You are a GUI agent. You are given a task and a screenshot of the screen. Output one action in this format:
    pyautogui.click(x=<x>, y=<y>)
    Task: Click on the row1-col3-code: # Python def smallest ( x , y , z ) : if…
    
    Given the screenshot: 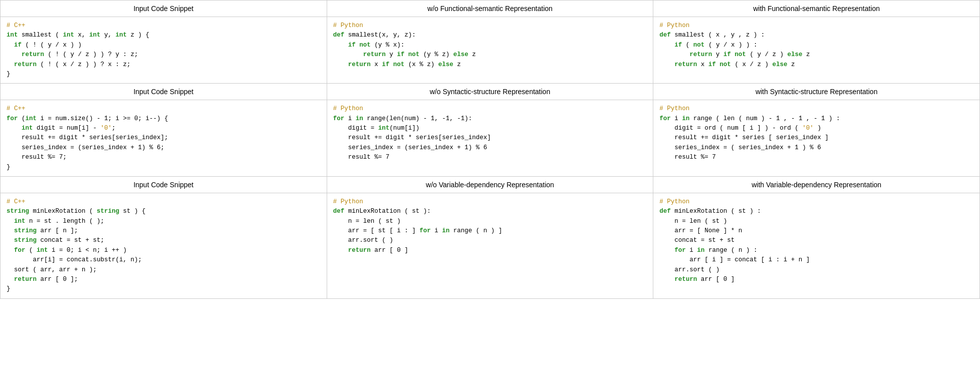 What is the action you would take?
    pyautogui.click(x=817, y=50)
    